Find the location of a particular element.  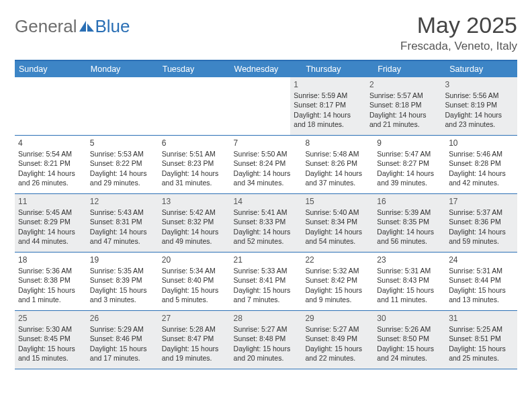

sunset-text: Sunset: 8:19 PM is located at coordinates (480, 105).